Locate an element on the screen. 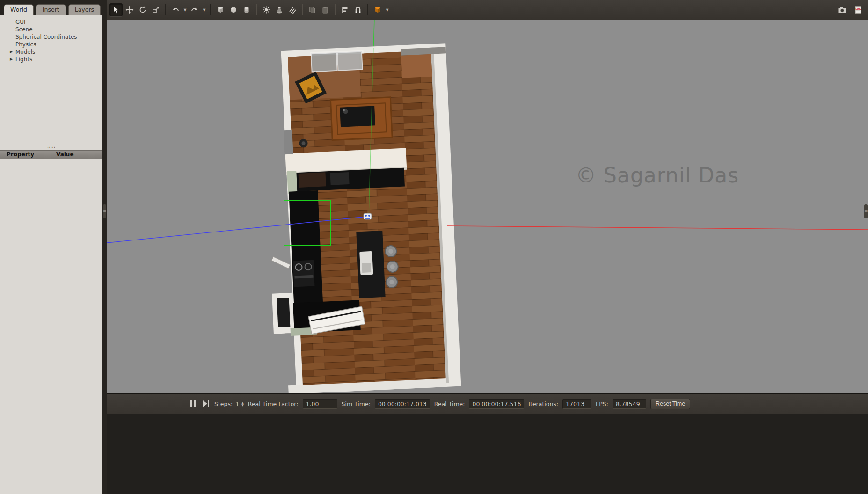 This screenshot has height=494, width=868. copy-button is located at coordinates (312, 10).